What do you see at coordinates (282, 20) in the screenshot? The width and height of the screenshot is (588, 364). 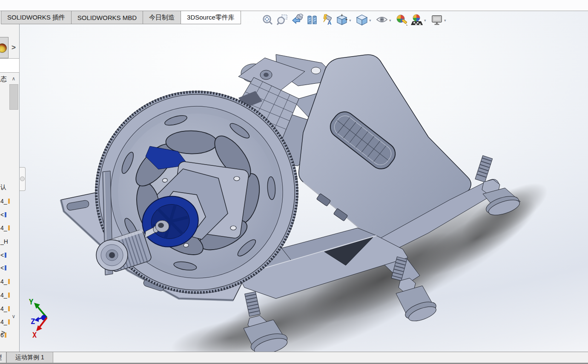 I see `zoom-to-area-icon` at bounding box center [282, 20].